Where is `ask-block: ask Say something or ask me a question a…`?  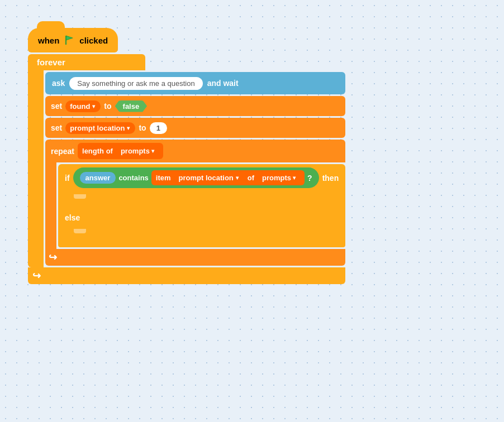 ask-block: ask Say something or ask me a question a… is located at coordinates (196, 83).